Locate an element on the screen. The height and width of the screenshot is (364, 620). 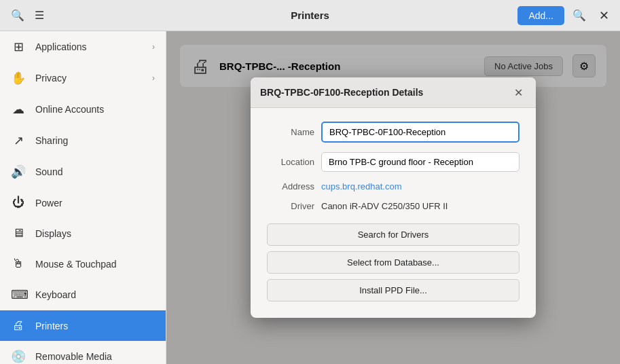
mouse-icon: 🖱 is located at coordinates (18, 263).